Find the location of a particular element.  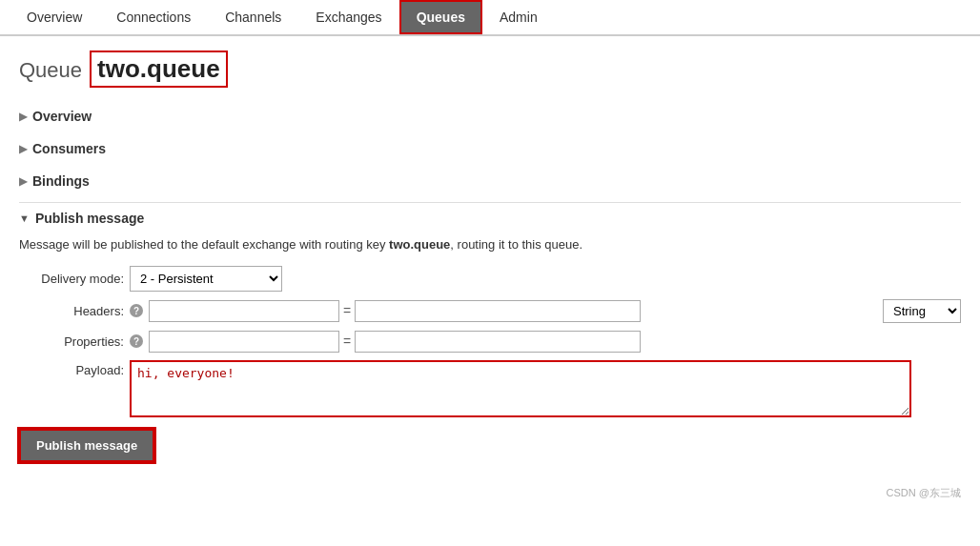

headers-key-input is located at coordinates (244, 311).